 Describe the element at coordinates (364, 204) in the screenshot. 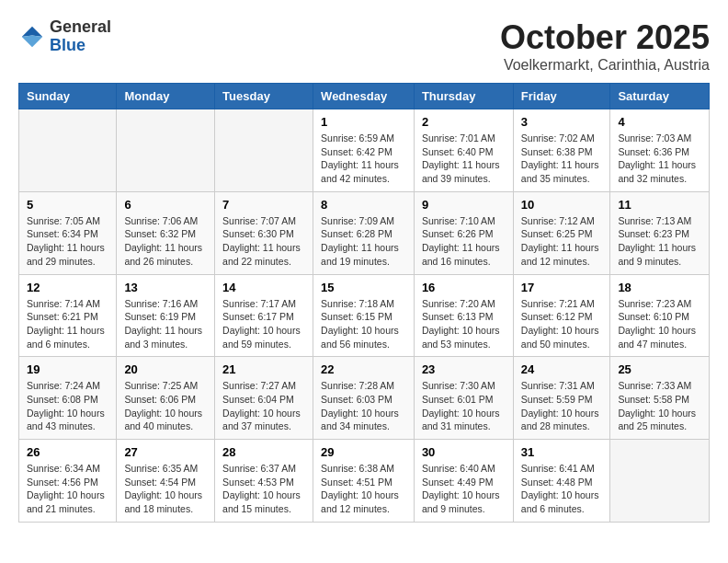

I see `day-number: 8` at that location.